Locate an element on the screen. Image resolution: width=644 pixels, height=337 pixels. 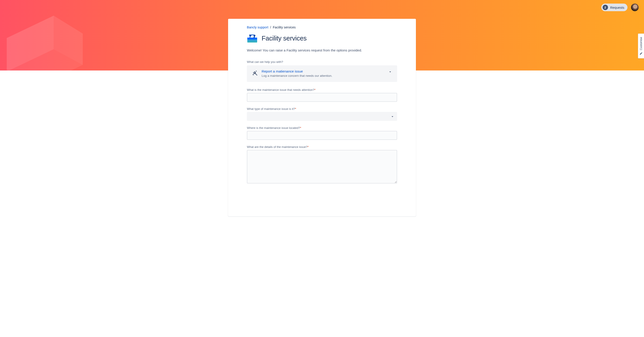
requests-label: Requests is located at coordinates (617, 8).